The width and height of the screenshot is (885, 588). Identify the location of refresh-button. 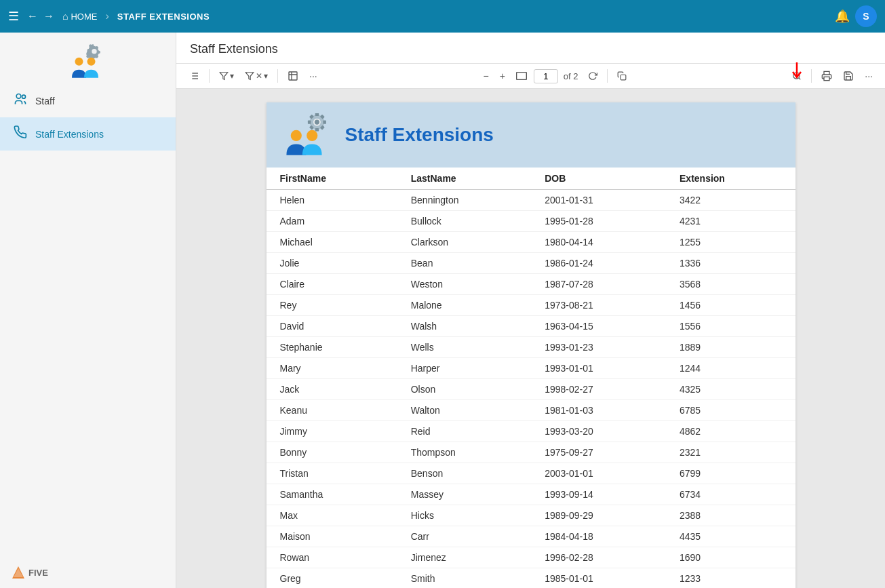
(593, 76).